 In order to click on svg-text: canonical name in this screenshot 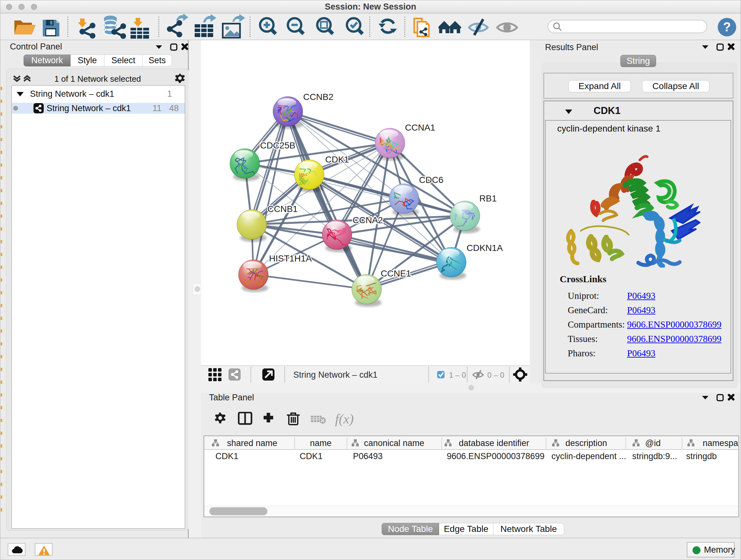, I will do `click(394, 443)`.